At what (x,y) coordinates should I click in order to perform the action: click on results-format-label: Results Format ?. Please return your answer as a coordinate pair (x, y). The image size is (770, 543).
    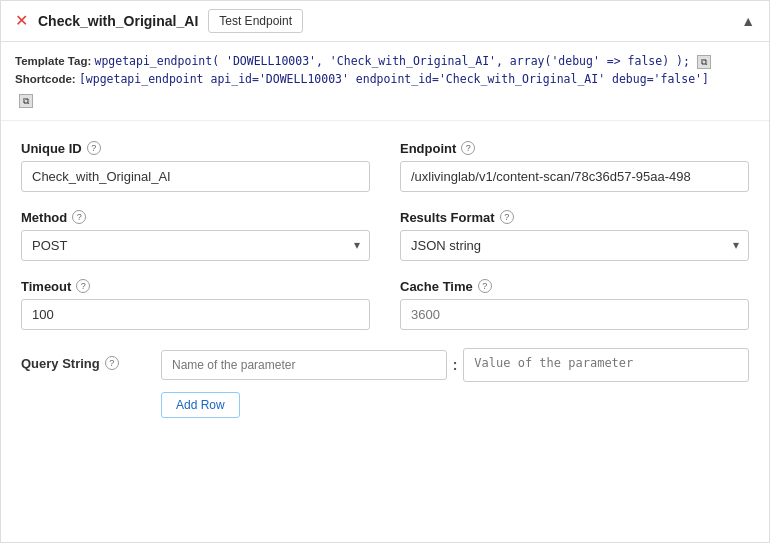
    Looking at the image, I should click on (574, 218).